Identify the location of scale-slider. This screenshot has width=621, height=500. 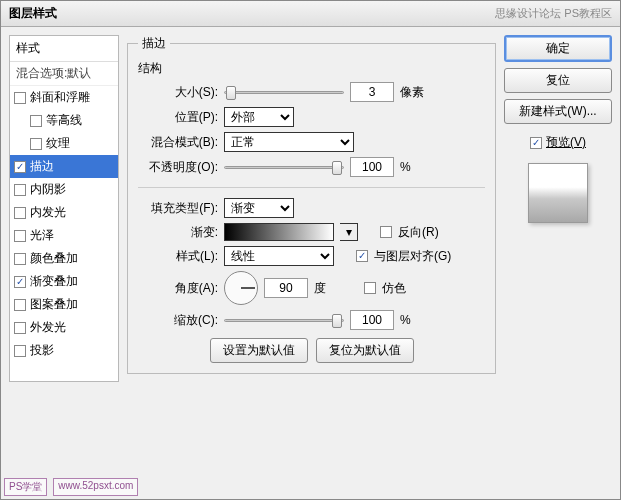
(284, 320).